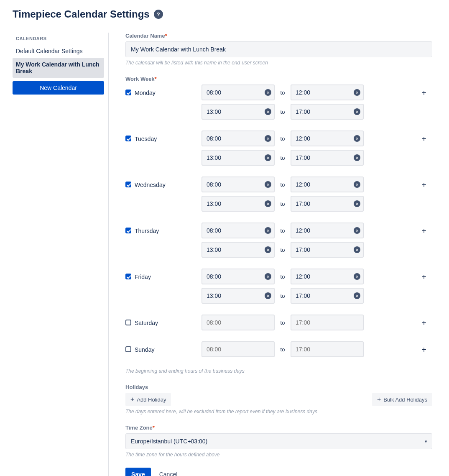  Describe the element at coordinates (168, 90) in the screenshot. I see `day-label: Monday` at that location.